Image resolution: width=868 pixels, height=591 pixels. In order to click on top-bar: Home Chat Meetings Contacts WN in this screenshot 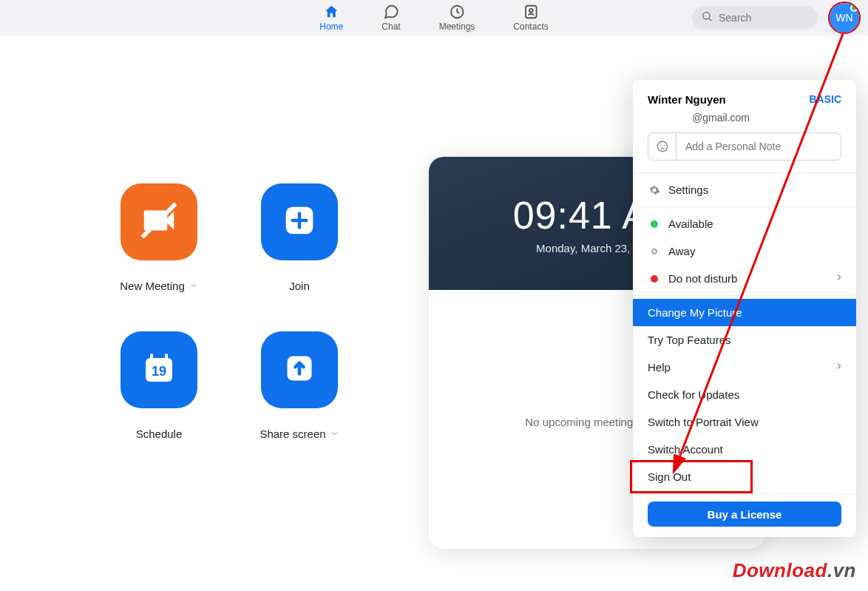, I will do `click(434, 18)`.